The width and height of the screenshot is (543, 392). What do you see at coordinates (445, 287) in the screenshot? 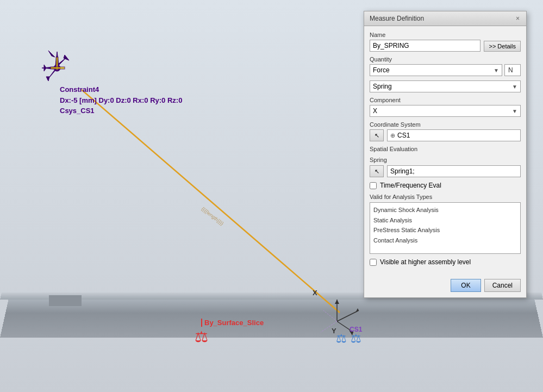
I see `dialog-footer: OK Cancel` at bounding box center [445, 287].